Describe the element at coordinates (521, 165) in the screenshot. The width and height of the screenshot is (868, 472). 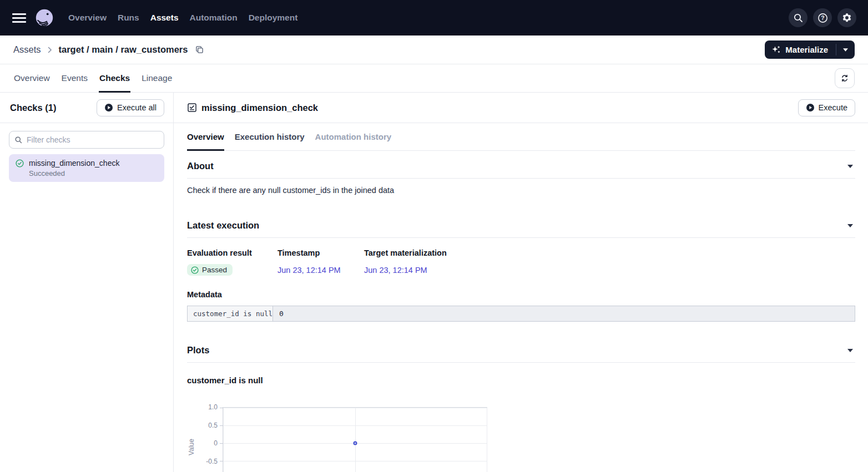
I see `about-section-header: About` at that location.